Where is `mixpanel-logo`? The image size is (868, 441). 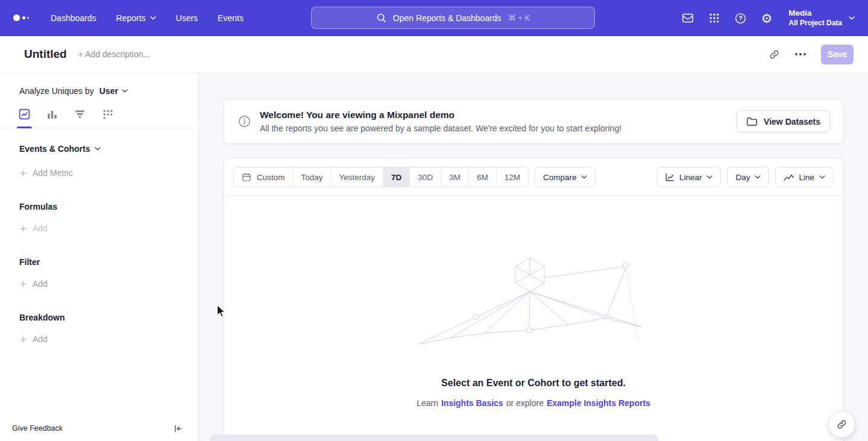
mixpanel-logo is located at coordinates (22, 18).